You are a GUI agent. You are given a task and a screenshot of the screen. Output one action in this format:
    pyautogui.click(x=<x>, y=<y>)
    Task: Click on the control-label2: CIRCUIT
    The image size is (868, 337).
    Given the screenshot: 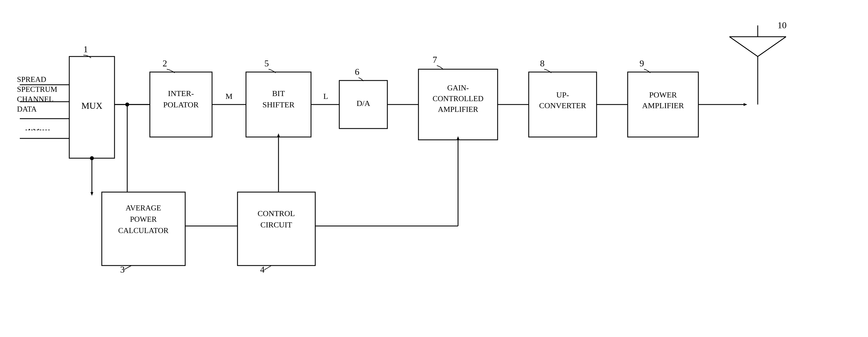 What is the action you would take?
    pyautogui.click(x=276, y=225)
    